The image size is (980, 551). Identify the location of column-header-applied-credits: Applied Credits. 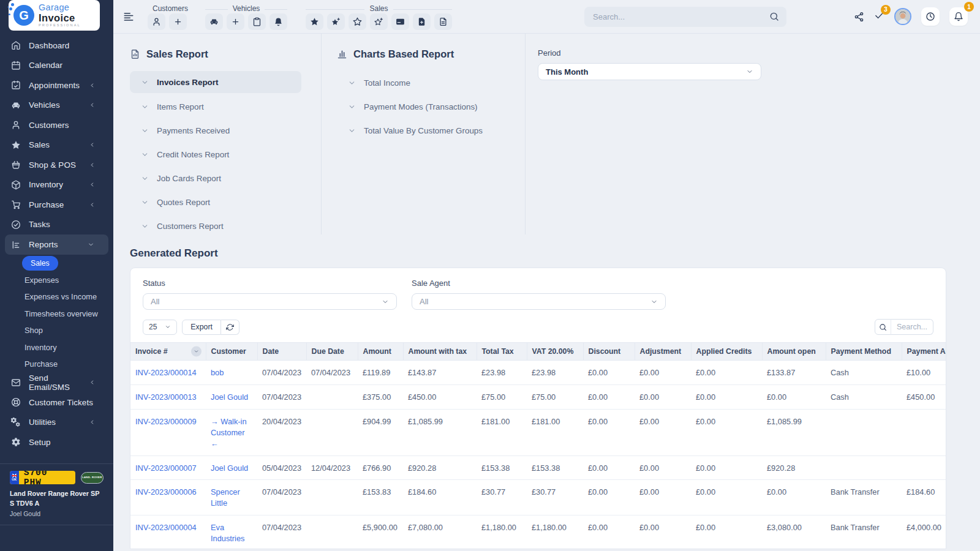
(726, 351).